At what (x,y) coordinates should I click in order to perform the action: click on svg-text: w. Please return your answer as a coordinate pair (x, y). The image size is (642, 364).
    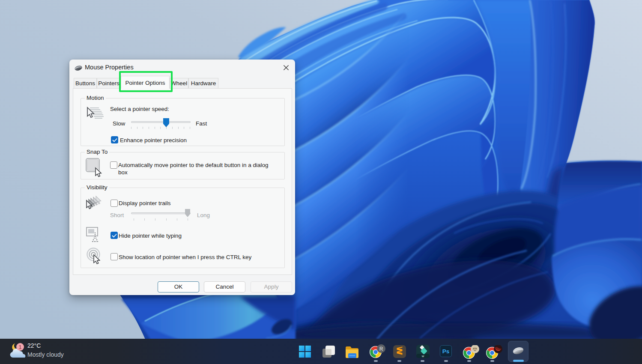
    Looking at the image, I should click on (423, 356).